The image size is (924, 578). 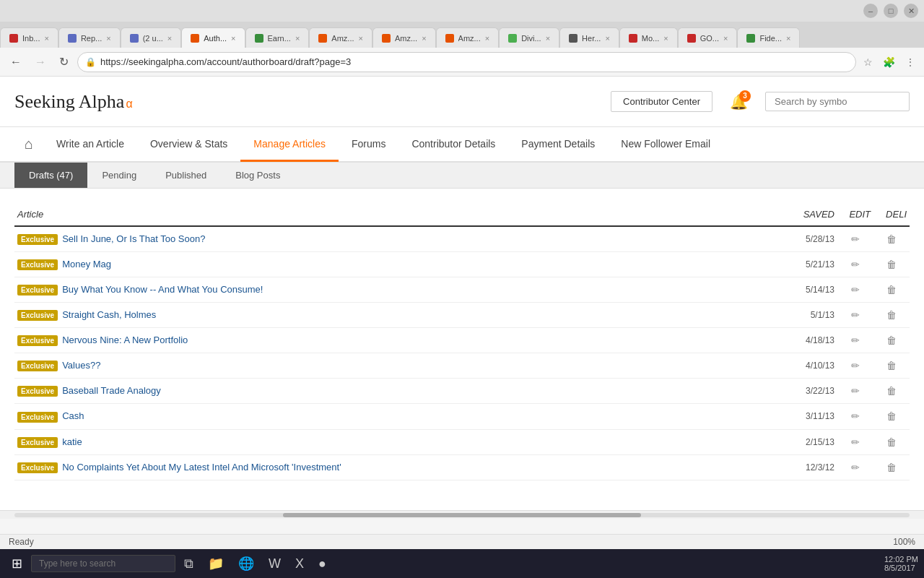 What do you see at coordinates (384, 215) in the screenshot?
I see `article-col-header: Article` at bounding box center [384, 215].